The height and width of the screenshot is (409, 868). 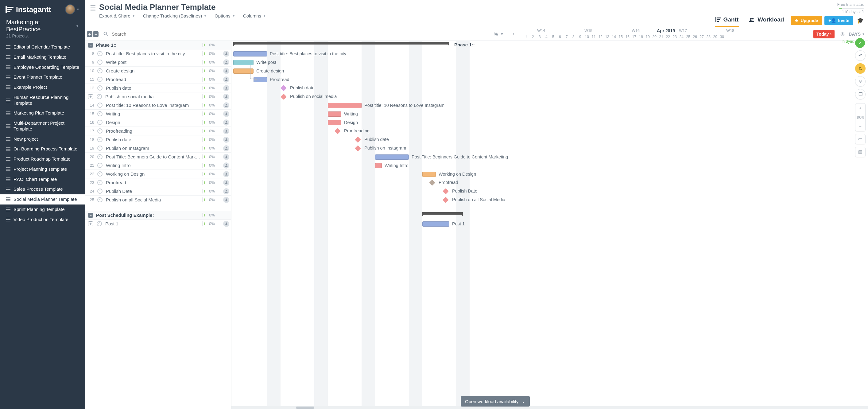 What do you see at coordinates (158, 97) in the screenshot?
I see `task-row: + Publish on social media 0%` at bounding box center [158, 97].